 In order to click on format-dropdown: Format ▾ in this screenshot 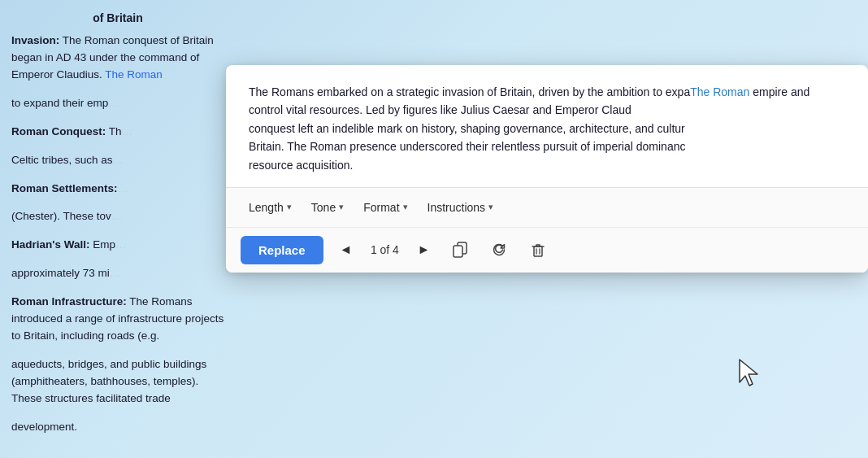, I will do `click(385, 207)`.